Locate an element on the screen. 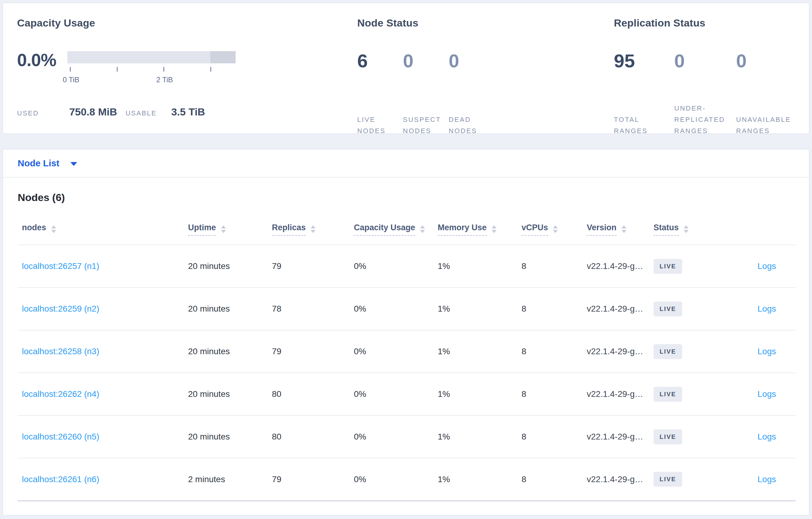  column-header-capacity-usage: Capacity Usage is located at coordinates (392, 229).